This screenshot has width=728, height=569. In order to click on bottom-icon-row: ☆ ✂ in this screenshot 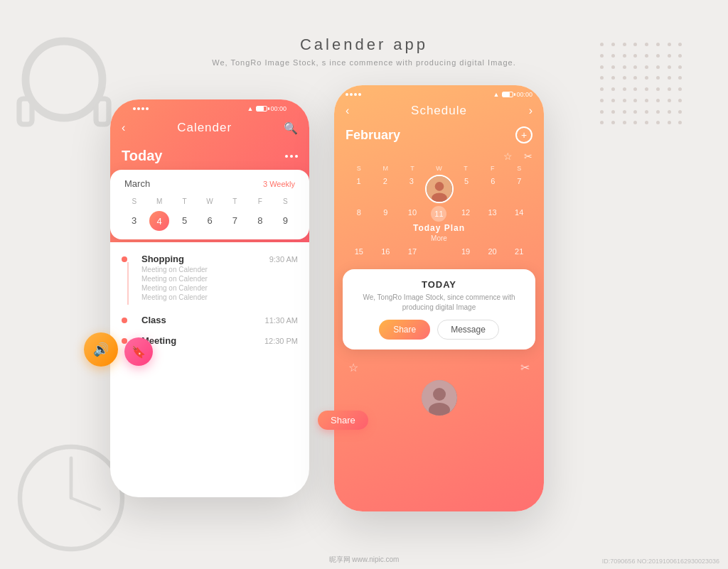, I will do `click(439, 367)`.